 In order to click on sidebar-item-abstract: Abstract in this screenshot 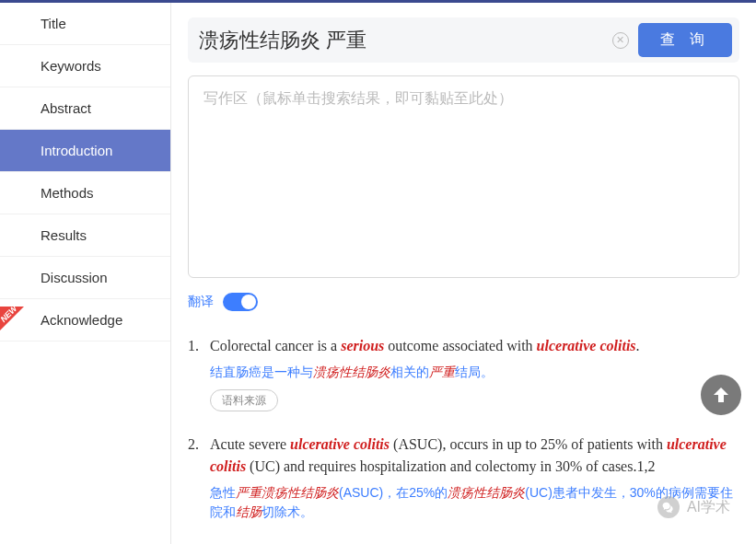, I will do `click(85, 109)`.